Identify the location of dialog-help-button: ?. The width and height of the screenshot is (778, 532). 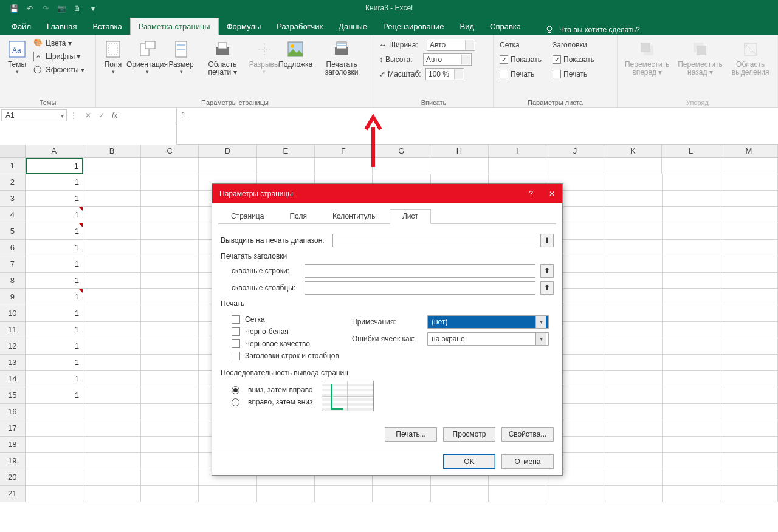
(531, 194).